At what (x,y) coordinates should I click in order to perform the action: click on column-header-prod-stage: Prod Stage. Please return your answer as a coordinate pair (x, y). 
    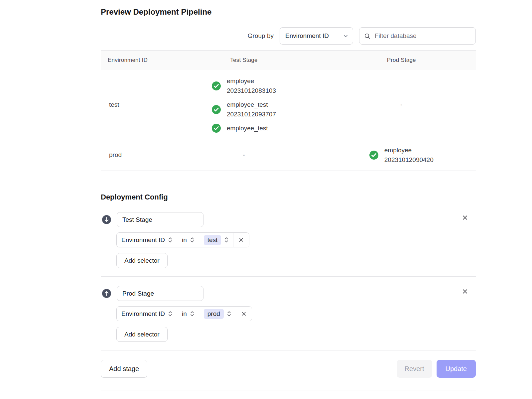
    Looking at the image, I should click on (402, 61).